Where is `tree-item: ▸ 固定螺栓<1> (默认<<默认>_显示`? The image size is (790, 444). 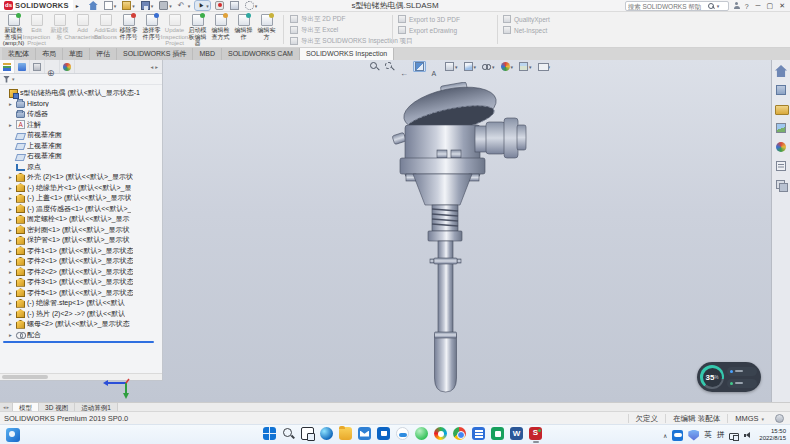
tree-item: ▸ 固定螺栓<1> (默认<<默认>_显示 is located at coordinates (80, 220).